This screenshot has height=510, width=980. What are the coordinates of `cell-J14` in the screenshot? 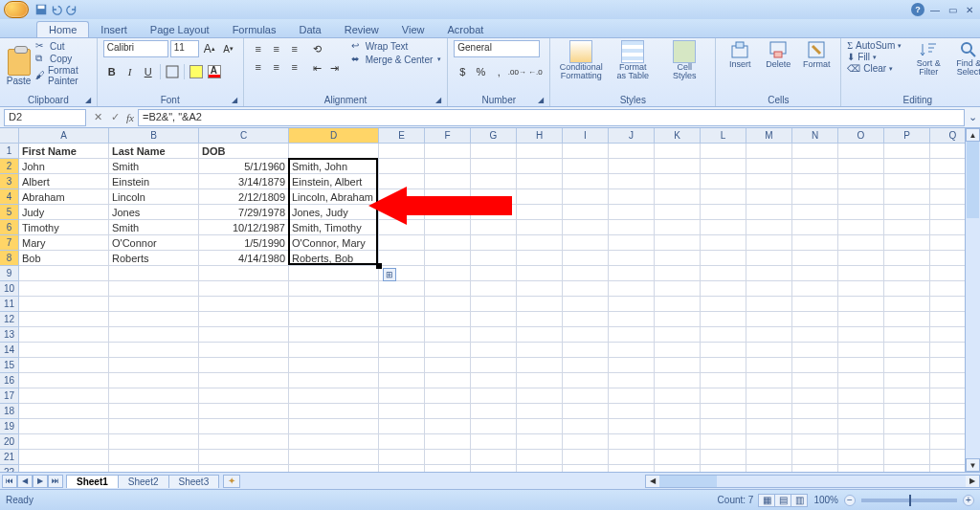 It's located at (632, 350).